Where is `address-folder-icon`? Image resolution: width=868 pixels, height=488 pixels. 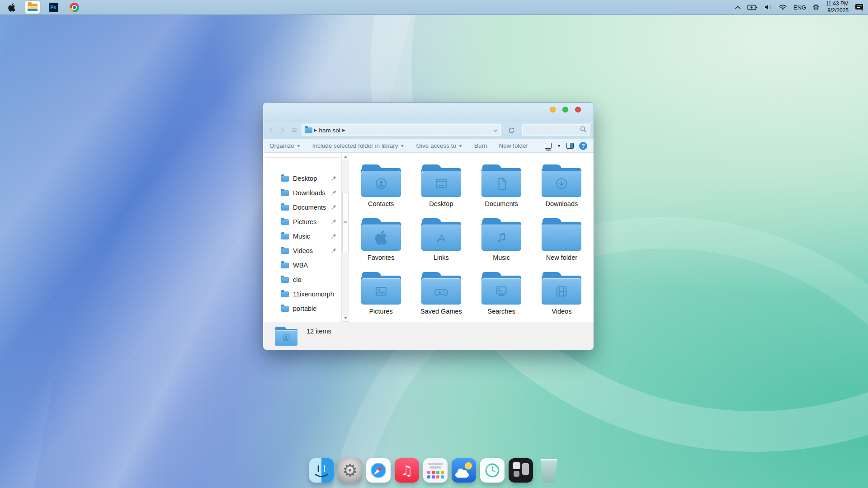 address-folder-icon is located at coordinates (308, 130).